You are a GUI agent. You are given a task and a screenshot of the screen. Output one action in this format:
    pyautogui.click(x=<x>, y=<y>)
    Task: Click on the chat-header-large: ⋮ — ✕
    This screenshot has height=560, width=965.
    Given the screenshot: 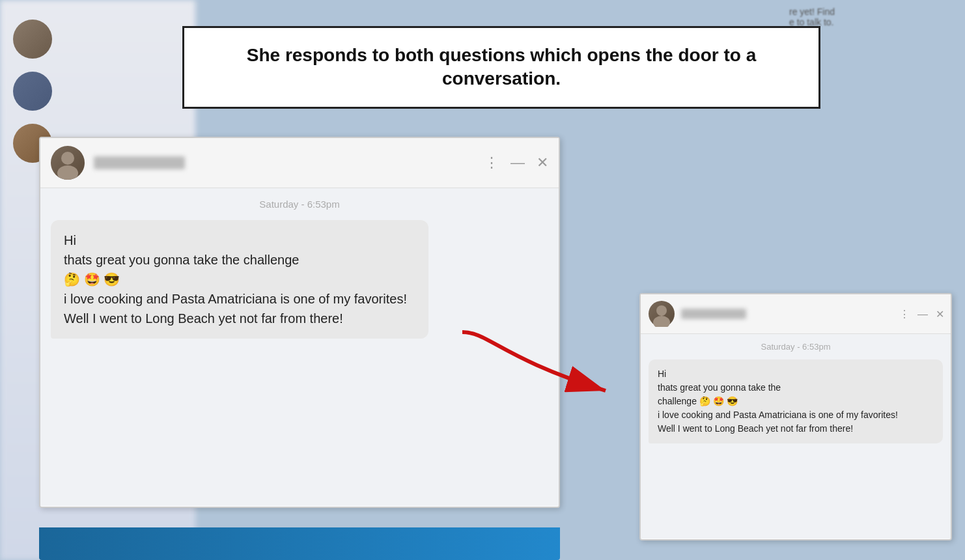 What is the action you would take?
    pyautogui.click(x=300, y=163)
    